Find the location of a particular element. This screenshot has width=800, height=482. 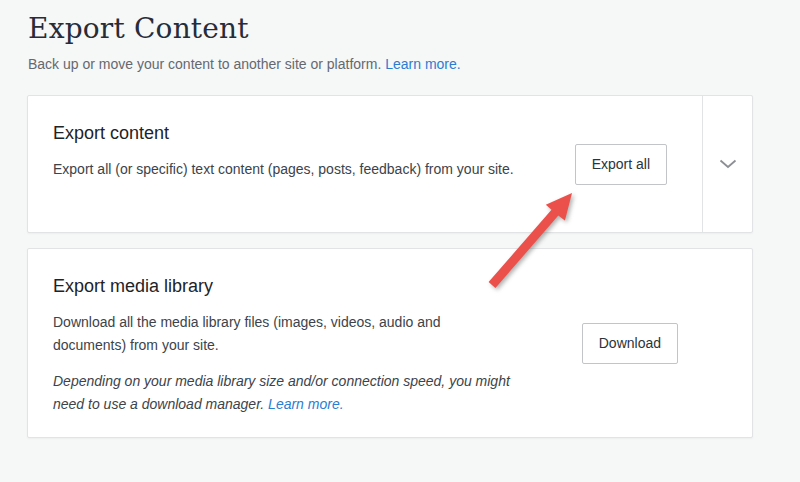

export-media-card-description: Download all the media library files (im… is located at coordinates (282, 334).